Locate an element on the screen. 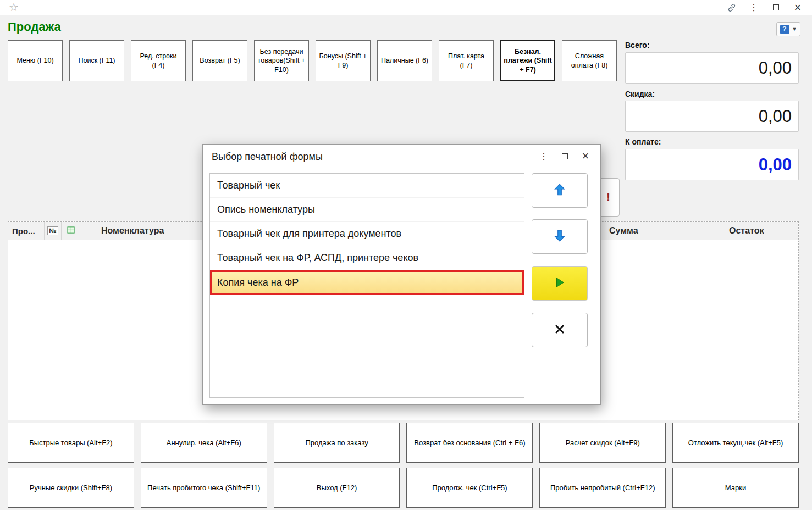 Image resolution: width=812 pixels, height=510 pixels. close-x-icon is located at coordinates (560, 330).